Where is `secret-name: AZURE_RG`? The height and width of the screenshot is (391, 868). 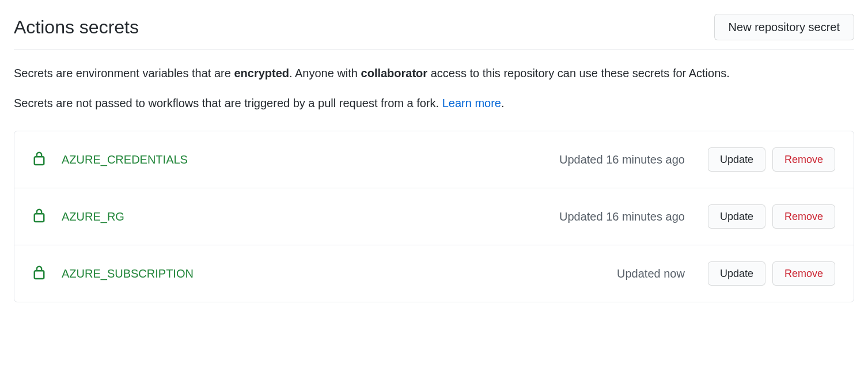 secret-name: AZURE_RG is located at coordinates (310, 217).